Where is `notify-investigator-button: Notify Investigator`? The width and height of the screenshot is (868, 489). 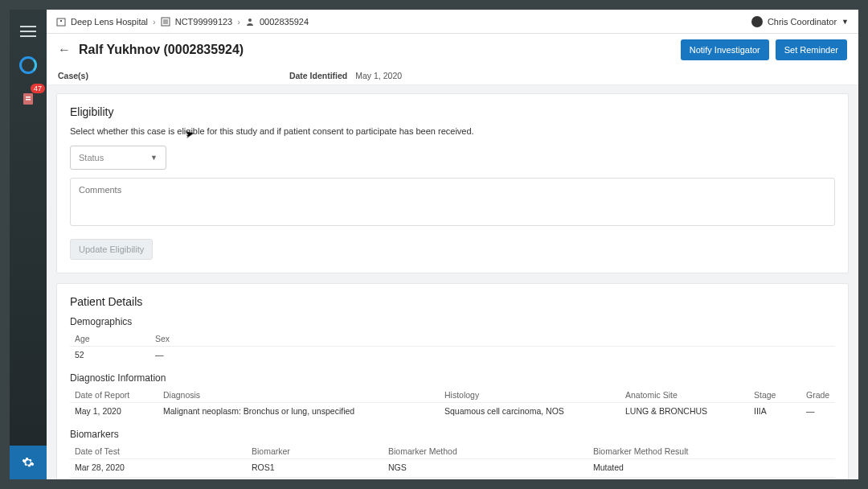 notify-investigator-button: Notify Investigator is located at coordinates (725, 50).